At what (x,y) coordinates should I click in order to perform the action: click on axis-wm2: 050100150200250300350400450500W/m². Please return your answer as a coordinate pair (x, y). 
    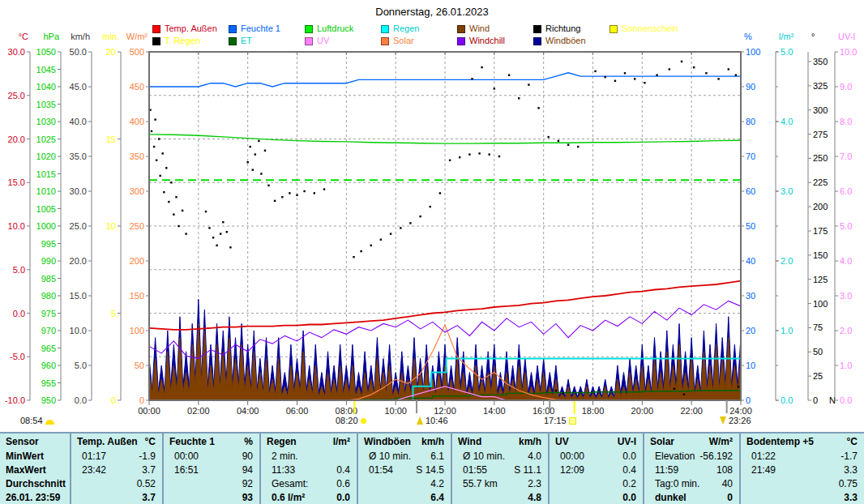
    Looking at the image, I should click on (138, 219).